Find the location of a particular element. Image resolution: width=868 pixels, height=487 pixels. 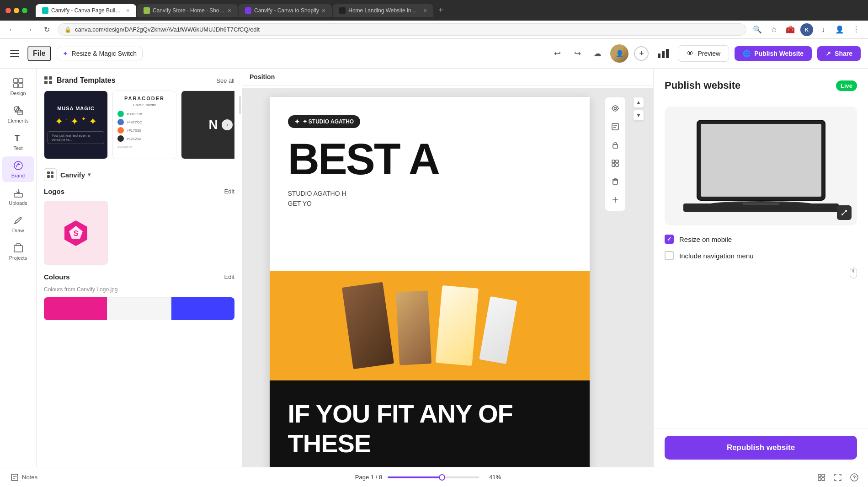

sidebar-item-elements: Elements is located at coordinates (18, 114).